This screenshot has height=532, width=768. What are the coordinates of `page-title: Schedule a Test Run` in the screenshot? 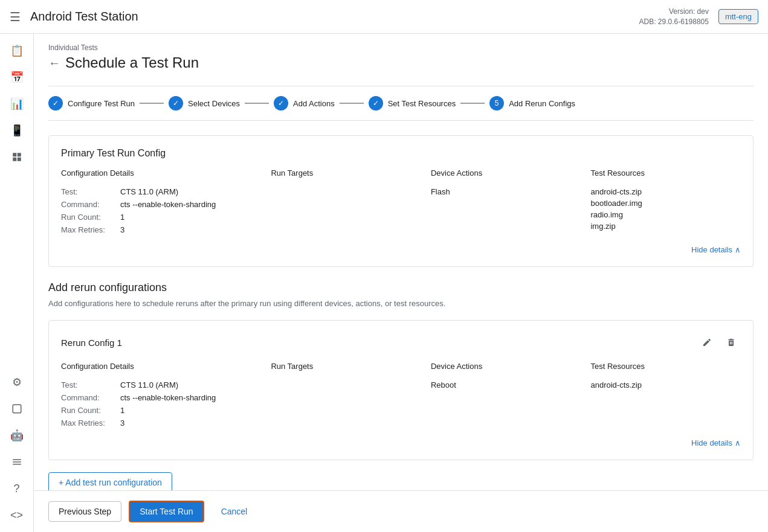 It's located at (132, 63).